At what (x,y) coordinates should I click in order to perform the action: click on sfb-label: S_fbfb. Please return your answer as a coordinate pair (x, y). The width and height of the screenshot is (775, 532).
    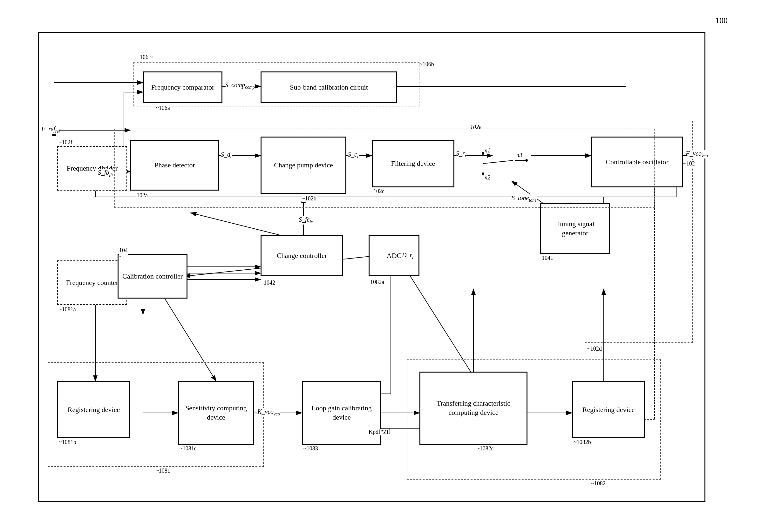
    Looking at the image, I should click on (105, 173).